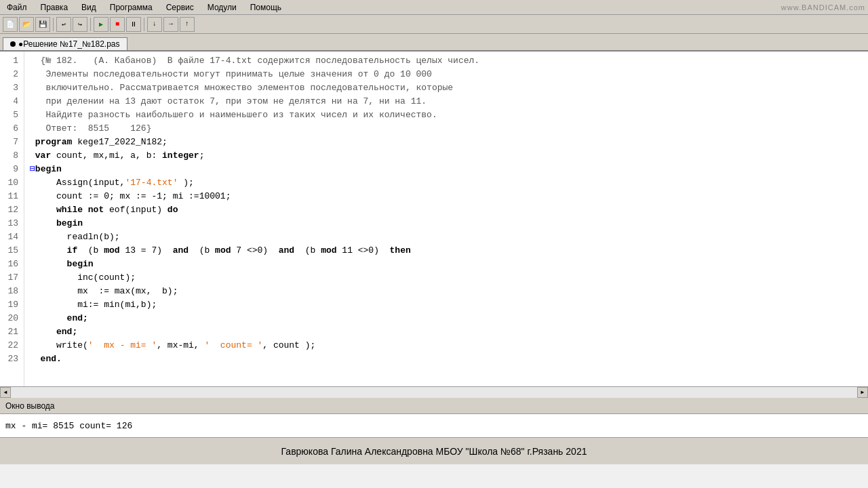  What do you see at coordinates (171, 24) in the screenshot?
I see `toolbar-btn-over: →` at bounding box center [171, 24].